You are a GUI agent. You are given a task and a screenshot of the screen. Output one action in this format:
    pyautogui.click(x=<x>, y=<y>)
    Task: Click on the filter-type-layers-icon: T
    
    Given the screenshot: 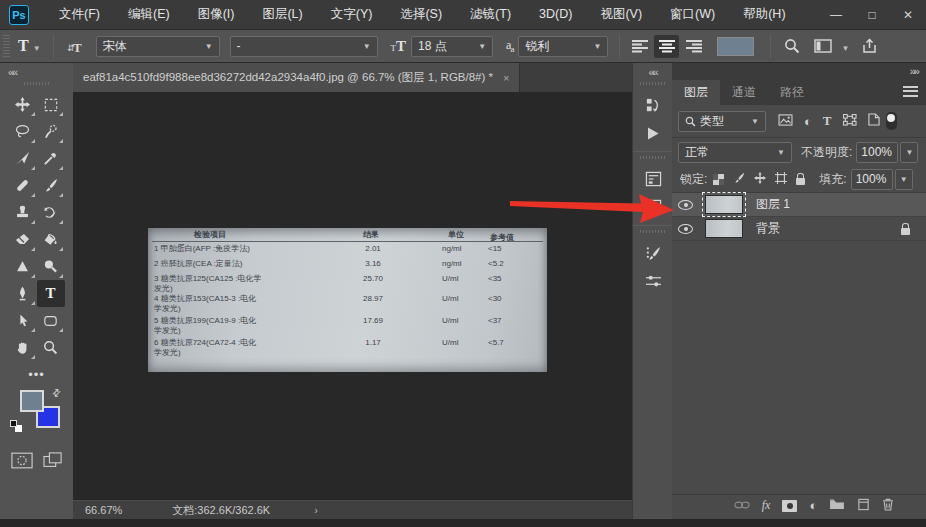 What is the action you would take?
    pyautogui.click(x=828, y=121)
    